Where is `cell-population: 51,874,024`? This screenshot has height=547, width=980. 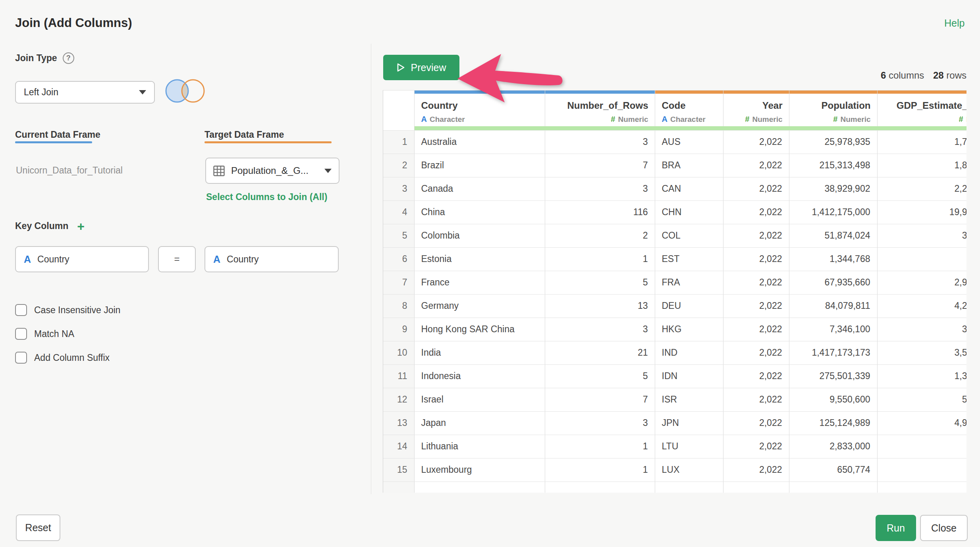 cell-population: 51,874,024 is located at coordinates (833, 236).